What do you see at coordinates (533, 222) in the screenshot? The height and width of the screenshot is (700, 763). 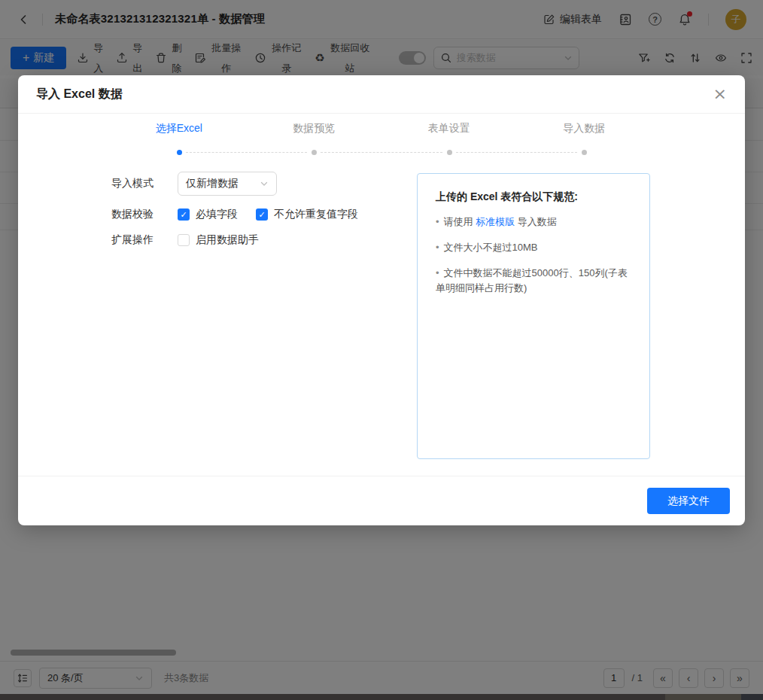 I see `rule-template: •请使用 标准模版 导入数据` at bounding box center [533, 222].